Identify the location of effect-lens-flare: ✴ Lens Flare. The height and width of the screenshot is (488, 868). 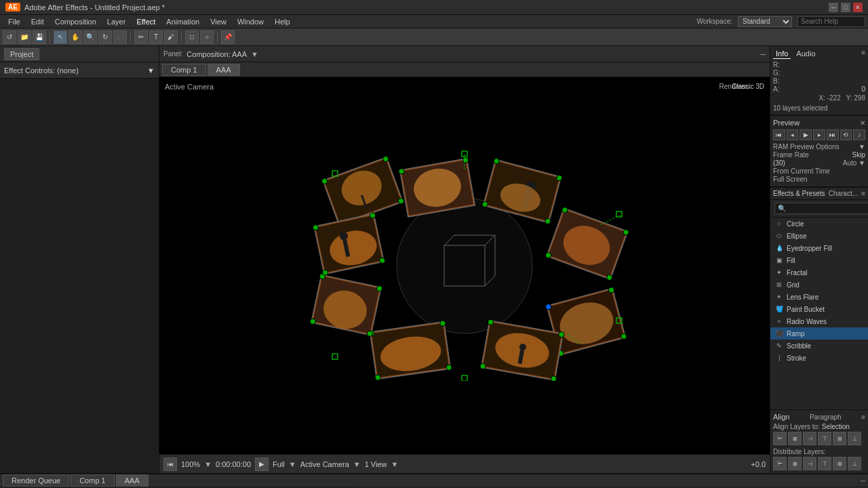
(819, 297).